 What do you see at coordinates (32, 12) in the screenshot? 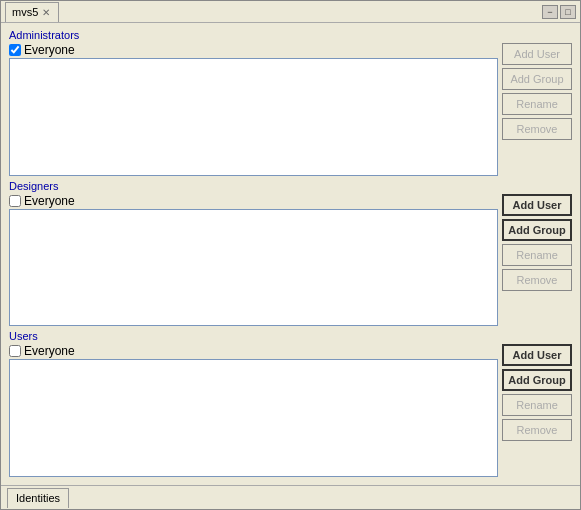
I see `window-tab: mvs5 ✕` at bounding box center [32, 12].